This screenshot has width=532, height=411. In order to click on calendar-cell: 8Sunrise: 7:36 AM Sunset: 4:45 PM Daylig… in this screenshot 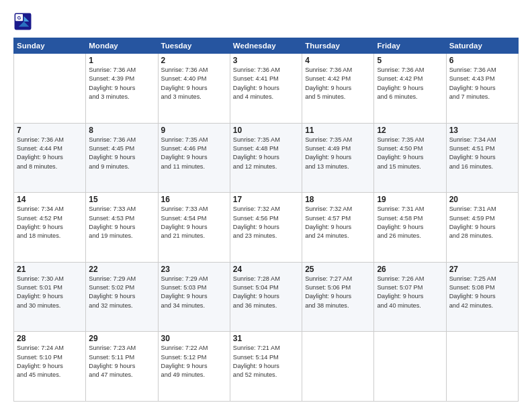, I will do `click(122, 158)`.